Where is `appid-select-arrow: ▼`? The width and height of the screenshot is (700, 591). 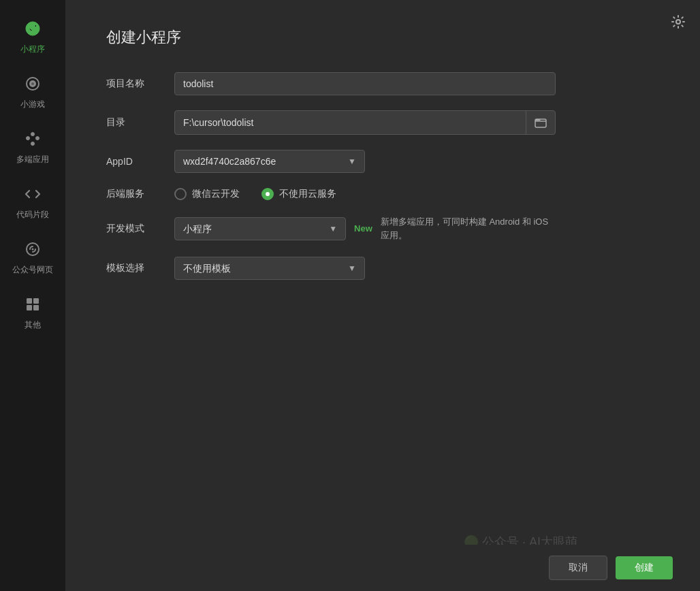
appid-select-arrow: ▼ is located at coordinates (352, 161).